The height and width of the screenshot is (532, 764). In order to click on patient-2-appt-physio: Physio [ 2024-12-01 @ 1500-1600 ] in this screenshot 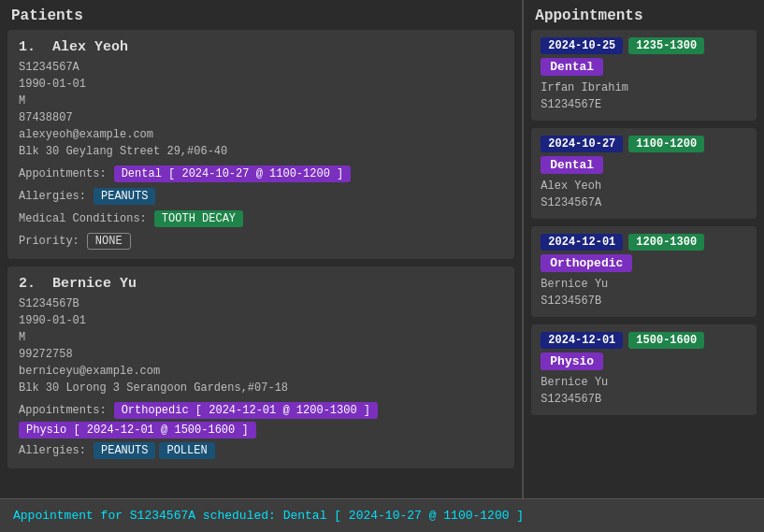, I will do `click(137, 430)`.